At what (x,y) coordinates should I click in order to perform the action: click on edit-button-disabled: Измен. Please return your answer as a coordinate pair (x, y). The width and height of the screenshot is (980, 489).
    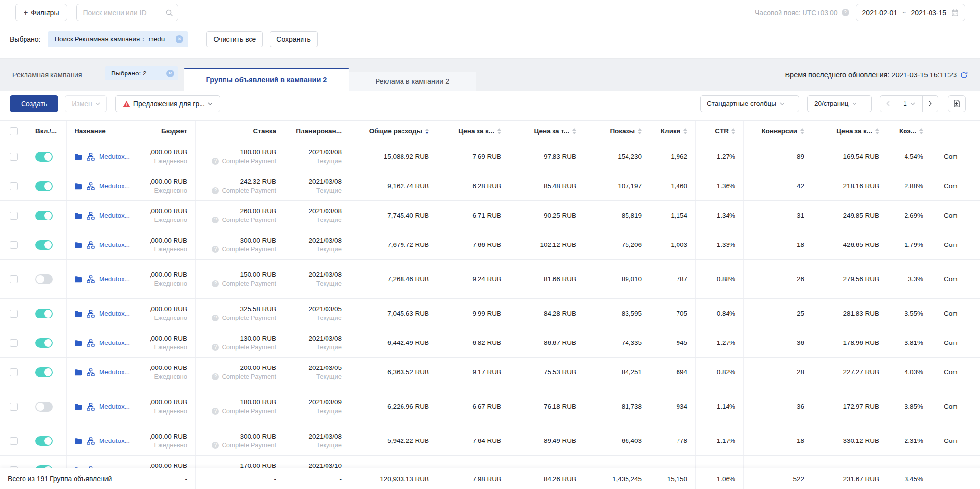
    Looking at the image, I should click on (86, 104).